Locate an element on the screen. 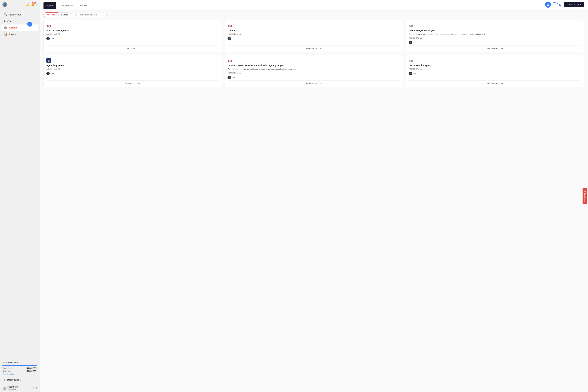 The height and width of the screenshot is (392, 588). agent-desc-5: This is the agent for the project I want… is located at coordinates (314, 69).